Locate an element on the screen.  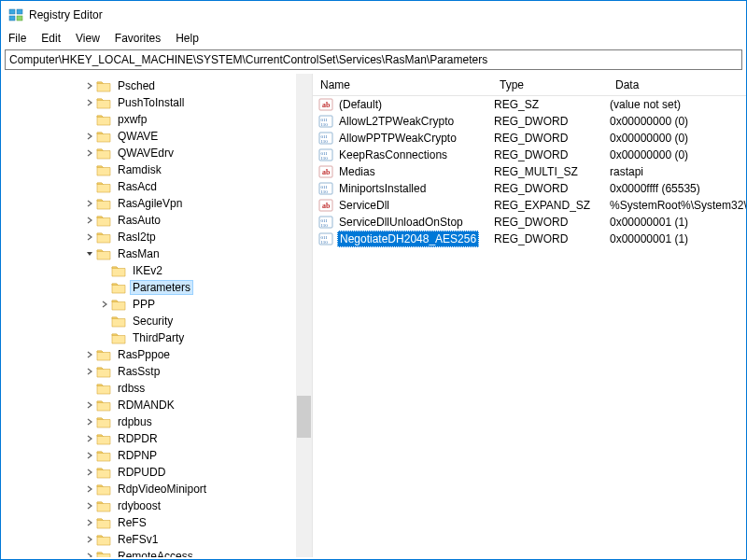
tree-node: RemoteAccess is located at coordinates (159, 553).